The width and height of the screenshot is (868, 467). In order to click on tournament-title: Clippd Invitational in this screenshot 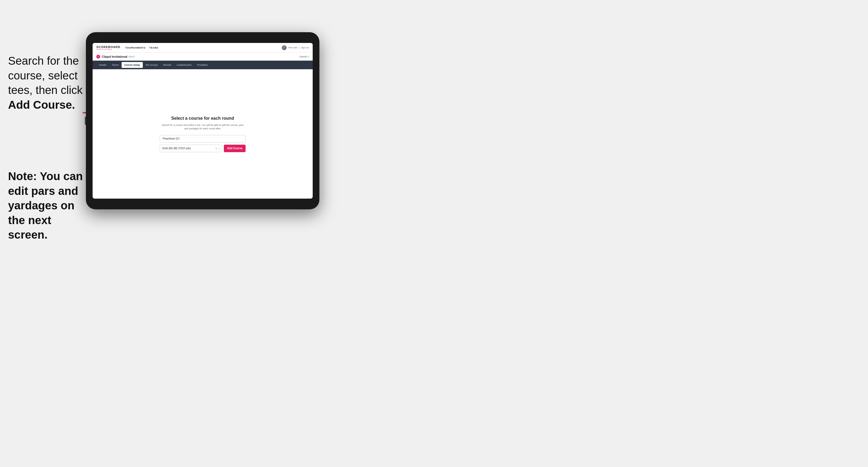, I will do `click(115, 57)`.